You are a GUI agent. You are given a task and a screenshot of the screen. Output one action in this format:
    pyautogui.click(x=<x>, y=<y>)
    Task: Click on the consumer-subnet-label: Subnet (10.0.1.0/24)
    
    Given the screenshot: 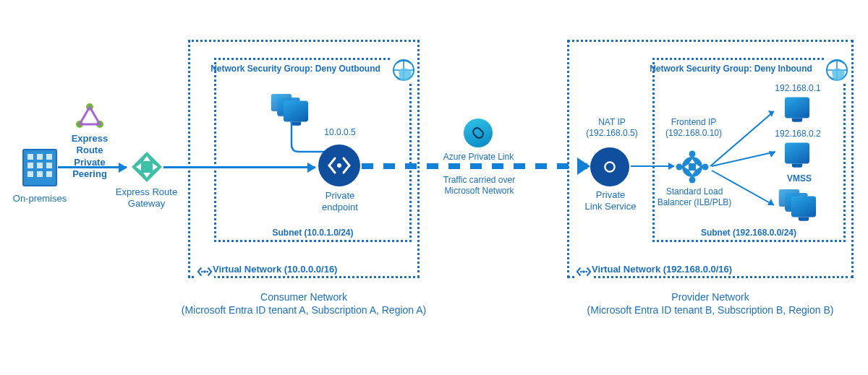 What is the action you would take?
    pyautogui.click(x=312, y=233)
    